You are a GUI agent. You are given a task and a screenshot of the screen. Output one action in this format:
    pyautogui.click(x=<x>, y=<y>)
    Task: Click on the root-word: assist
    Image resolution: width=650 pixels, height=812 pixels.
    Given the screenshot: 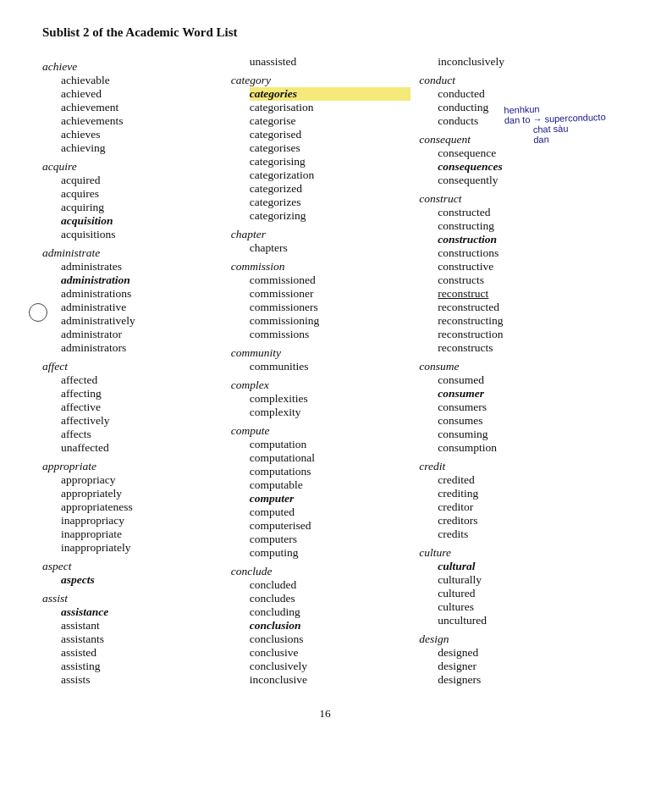 What is the action you would take?
    pyautogui.click(x=132, y=599)
    